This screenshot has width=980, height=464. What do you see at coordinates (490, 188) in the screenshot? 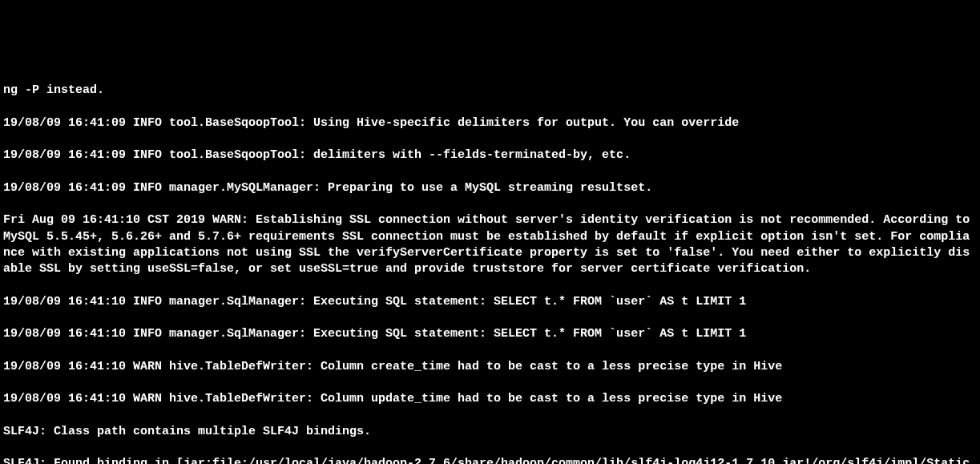
I see `log-line: 19/08/09 16:41:09 INFO manager.MySQLMana…` at bounding box center [490, 188].